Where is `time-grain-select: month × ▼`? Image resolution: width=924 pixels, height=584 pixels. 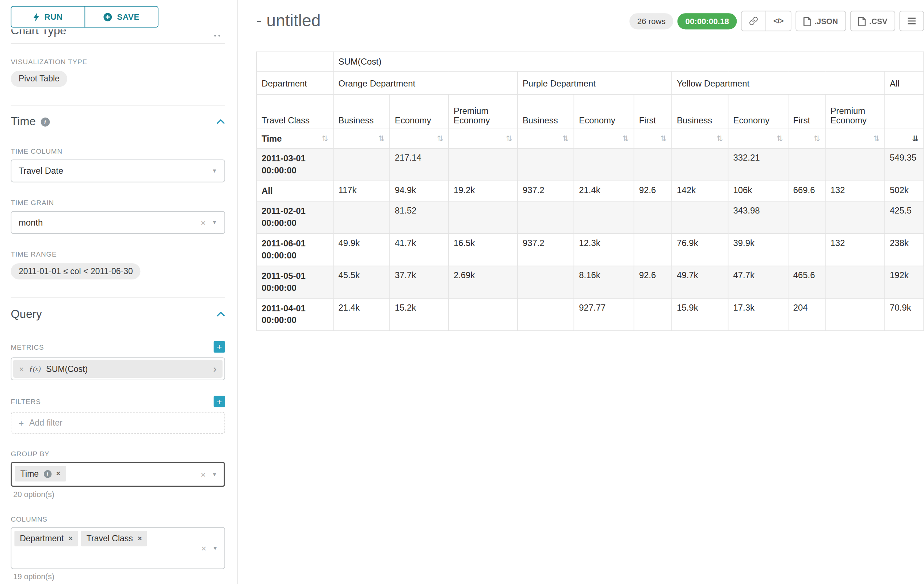 time-grain-select: month × ▼ is located at coordinates (118, 222).